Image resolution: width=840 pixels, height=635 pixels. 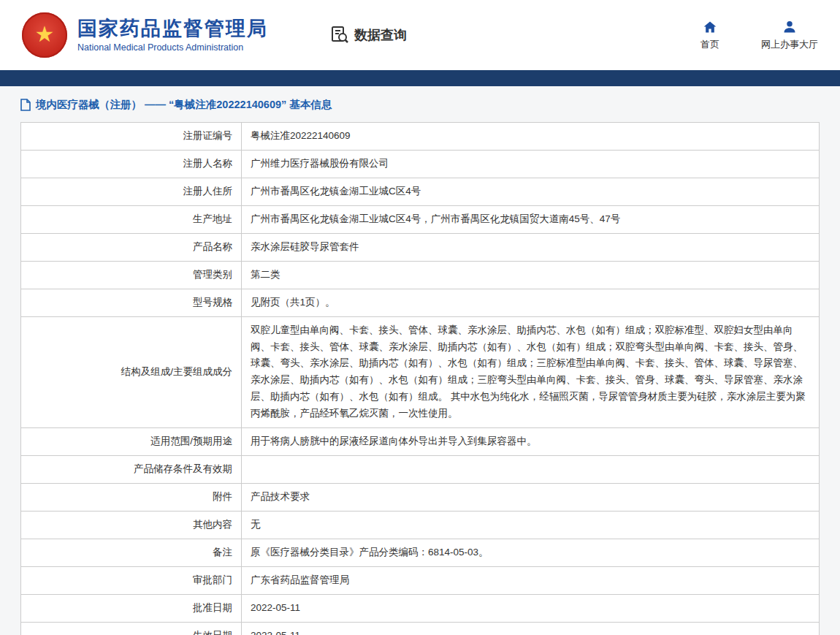 I want to click on table-row: 注册人名称 广州维力医疗器械股份有限公司, so click(x=421, y=164).